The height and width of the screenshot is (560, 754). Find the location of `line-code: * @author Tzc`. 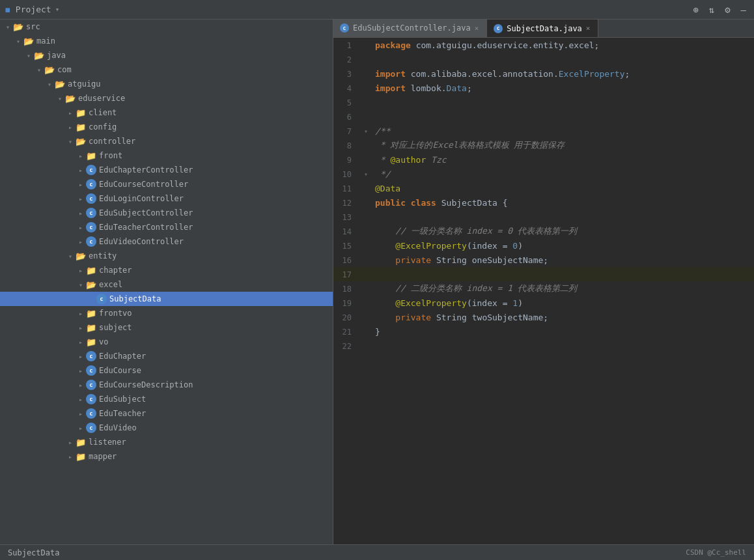

line-code: * @author Tzc is located at coordinates (563, 160).